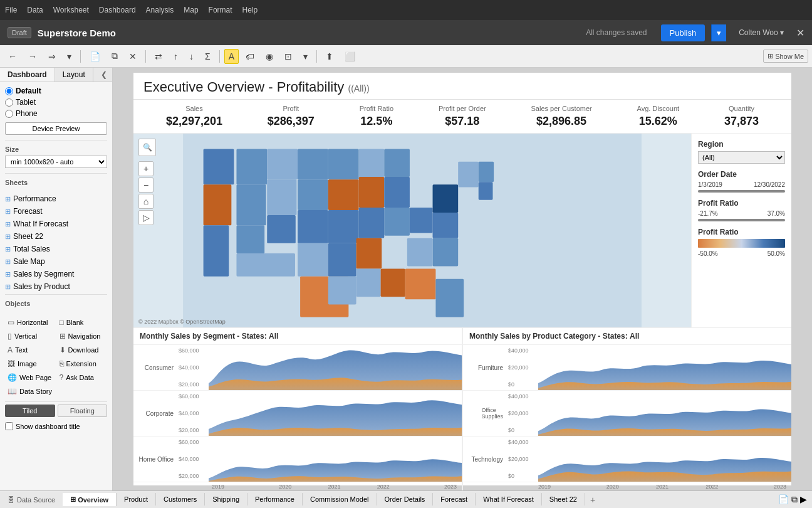  What do you see at coordinates (52, 56) in the screenshot?
I see `toolbar-forward: ⇒` at bounding box center [52, 56].